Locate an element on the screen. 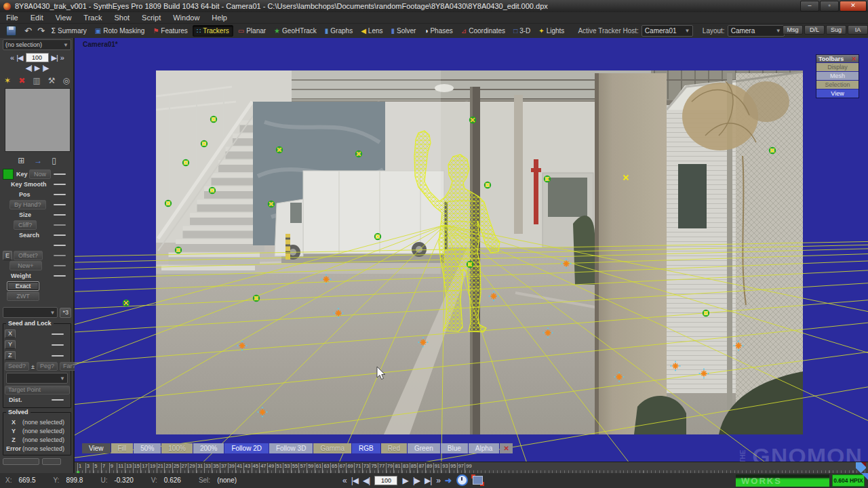  delete-tracker-icon: ✖ is located at coordinates (22, 81).